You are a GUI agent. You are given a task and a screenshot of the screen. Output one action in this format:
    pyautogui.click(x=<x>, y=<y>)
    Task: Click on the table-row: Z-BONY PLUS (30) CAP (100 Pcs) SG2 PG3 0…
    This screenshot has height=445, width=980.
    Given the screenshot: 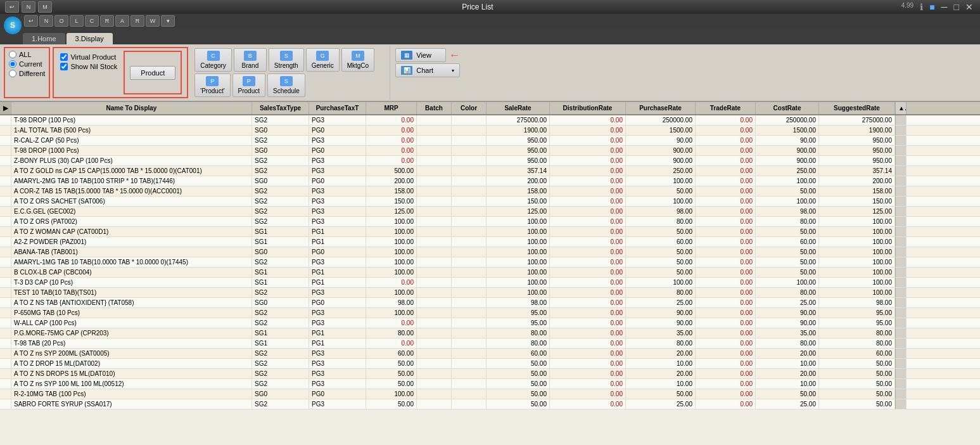 What is the action you would take?
    pyautogui.click(x=490, y=161)
    